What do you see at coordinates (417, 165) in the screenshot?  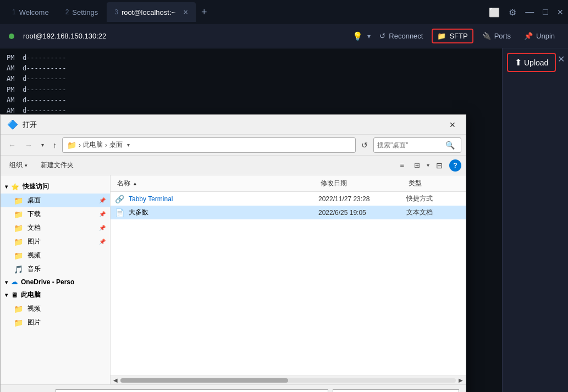 I see `view-list-button: ⊞` at bounding box center [417, 165].